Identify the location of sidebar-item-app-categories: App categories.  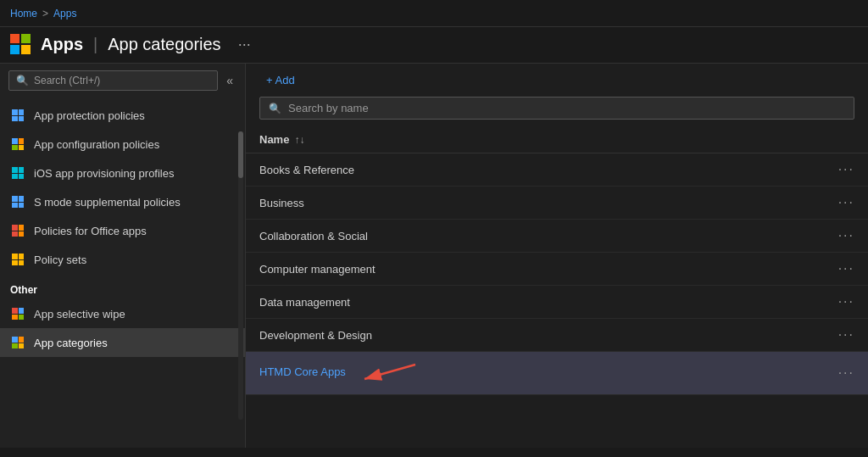
(122, 343).